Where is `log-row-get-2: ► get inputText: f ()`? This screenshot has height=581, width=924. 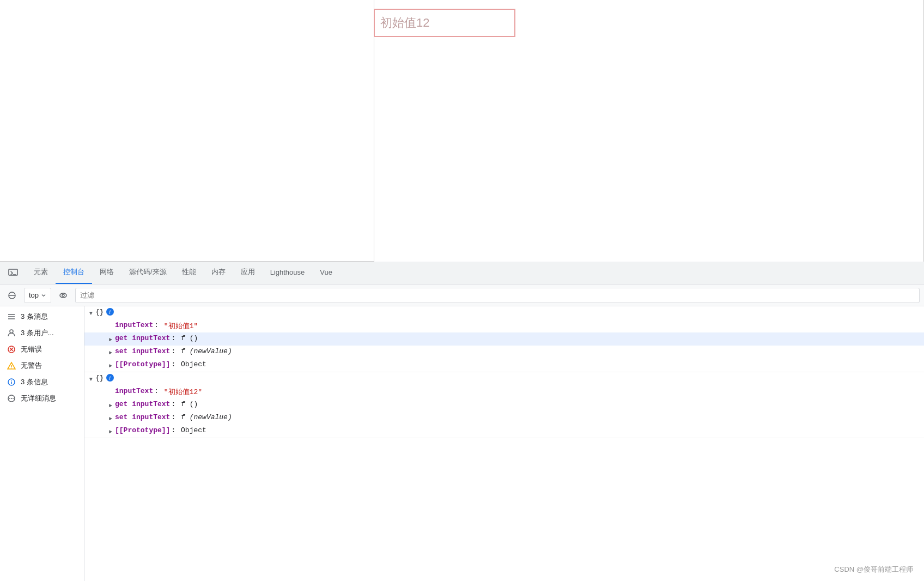 log-row-get-2: ► get inputText: f () is located at coordinates (504, 405).